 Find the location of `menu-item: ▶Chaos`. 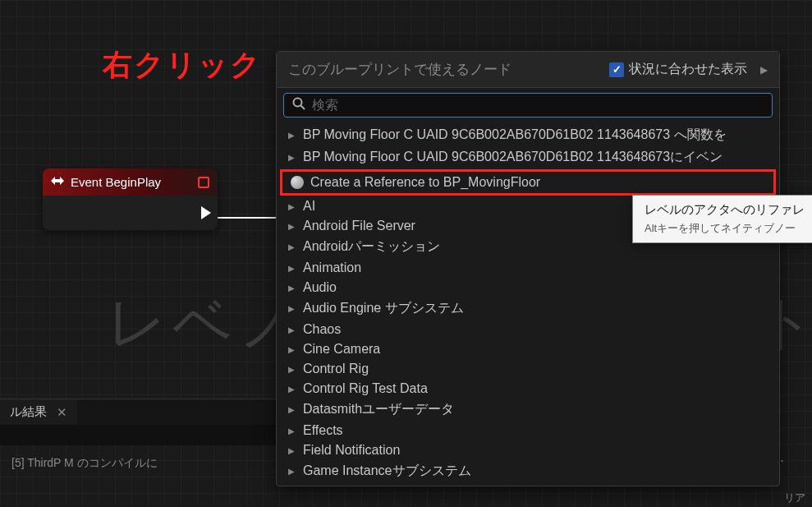

menu-item: ▶Chaos is located at coordinates (528, 330).